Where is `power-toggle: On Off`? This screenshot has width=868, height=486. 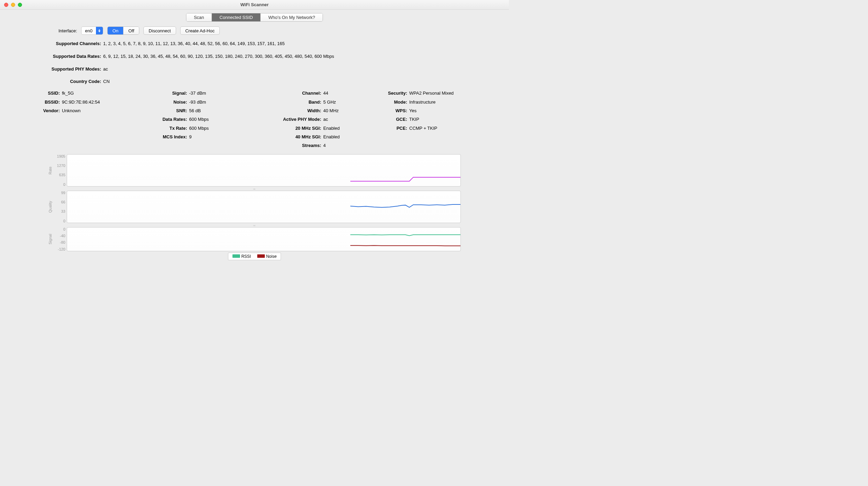 power-toggle: On Off is located at coordinates (123, 31).